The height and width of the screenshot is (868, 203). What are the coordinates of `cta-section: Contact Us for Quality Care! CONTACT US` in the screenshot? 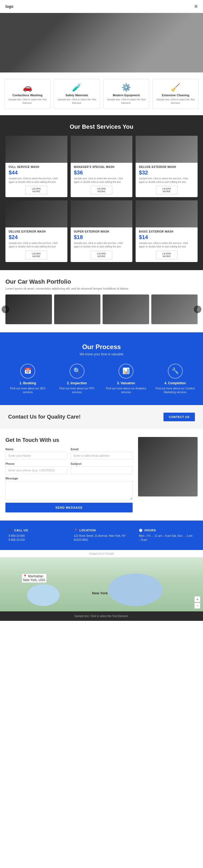 It's located at (102, 417).